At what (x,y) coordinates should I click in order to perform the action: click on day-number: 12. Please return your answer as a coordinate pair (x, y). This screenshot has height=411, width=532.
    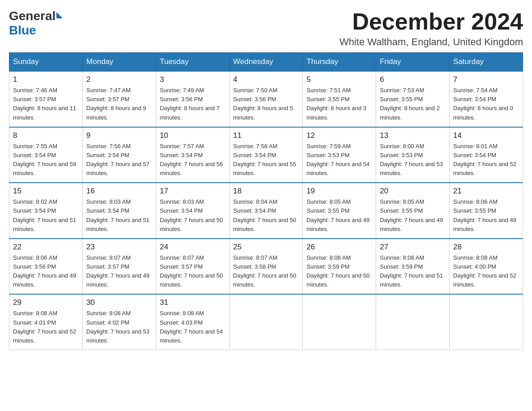
    Looking at the image, I should click on (339, 136).